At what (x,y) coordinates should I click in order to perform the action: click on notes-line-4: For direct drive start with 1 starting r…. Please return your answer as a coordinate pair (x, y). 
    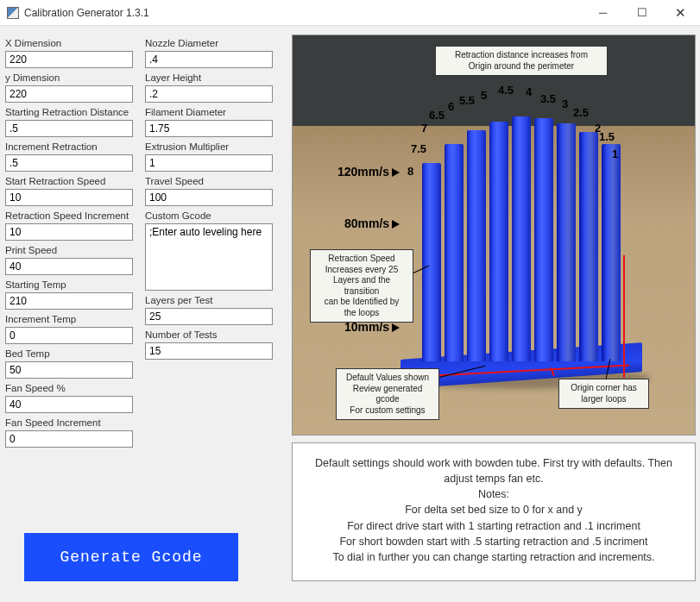
    Looking at the image, I should click on (494, 526).